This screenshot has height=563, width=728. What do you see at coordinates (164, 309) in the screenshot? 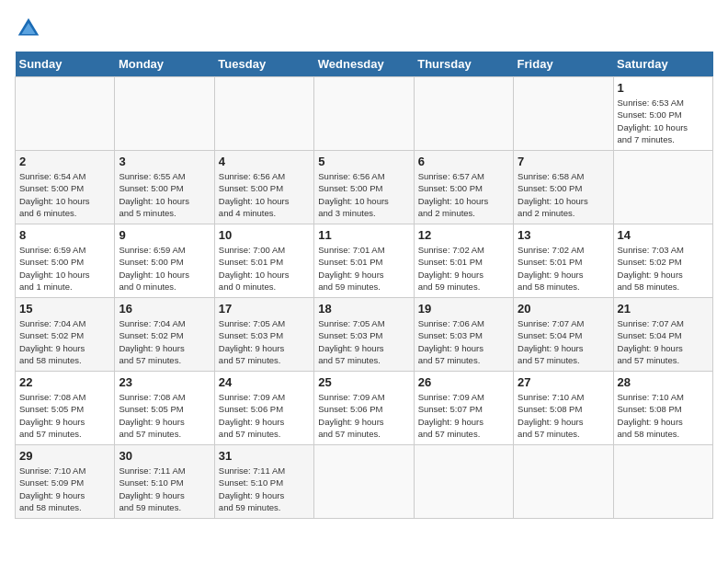
I see `day-number: 16` at bounding box center [164, 309].